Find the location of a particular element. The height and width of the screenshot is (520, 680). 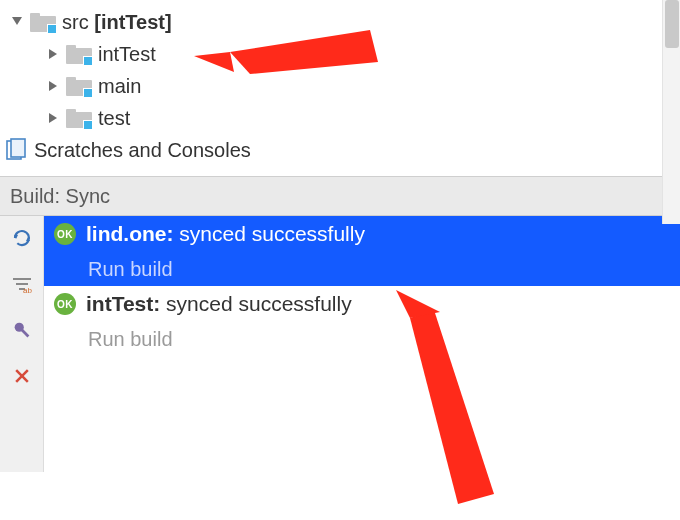

tree-row-scratches: Scratches and Consoles is located at coordinates (340, 150).